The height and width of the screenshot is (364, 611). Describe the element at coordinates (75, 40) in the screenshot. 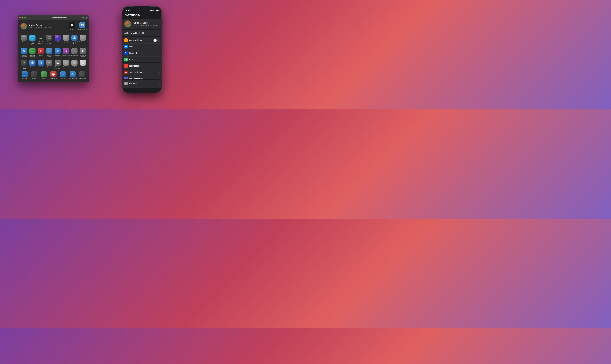

I see `pref-language: Language & Region` at that location.